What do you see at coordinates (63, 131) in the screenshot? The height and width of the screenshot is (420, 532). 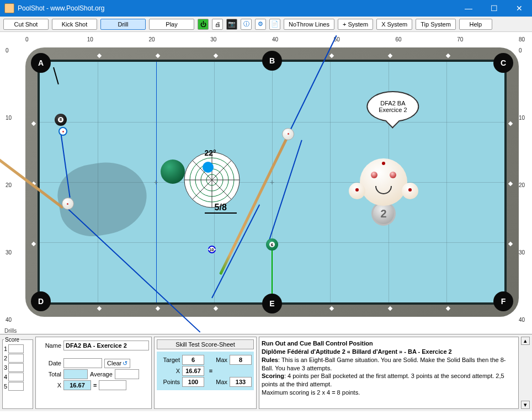 I see `cue-ghost` at bounding box center [63, 131].